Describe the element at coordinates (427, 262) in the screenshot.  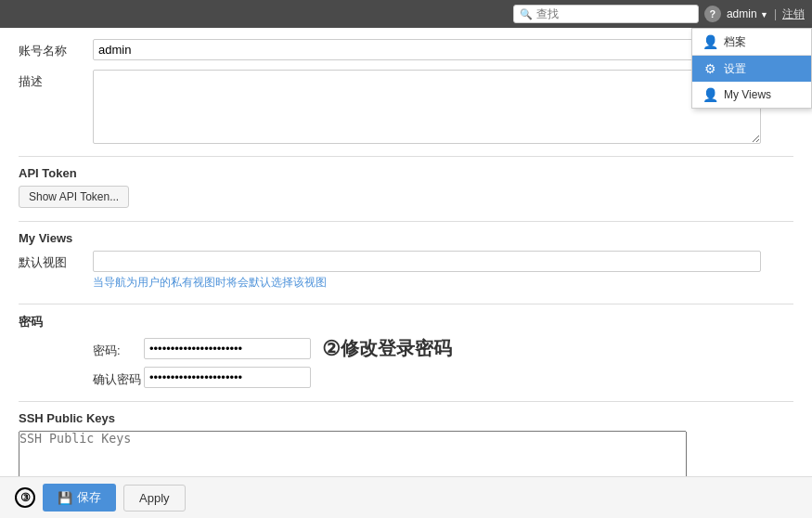
I see `default-view-input` at that location.